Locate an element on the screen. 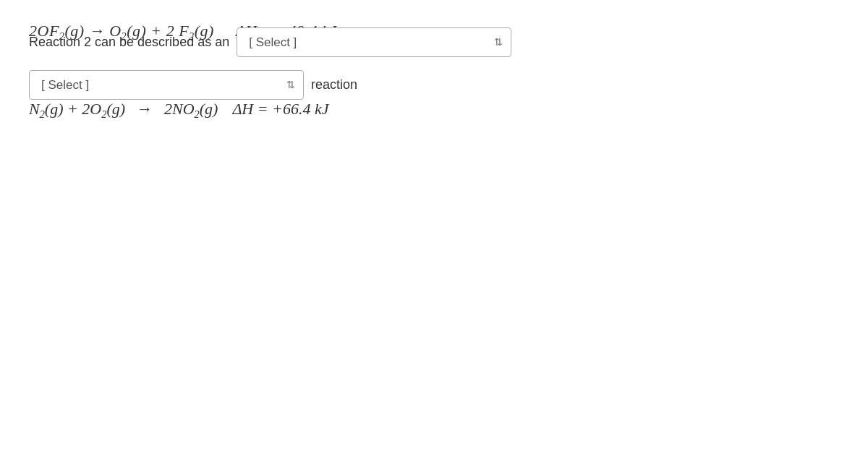 Image resolution: width=868 pixels, height=456 pixels. reaction-trailing-text: reaction is located at coordinates (334, 85).